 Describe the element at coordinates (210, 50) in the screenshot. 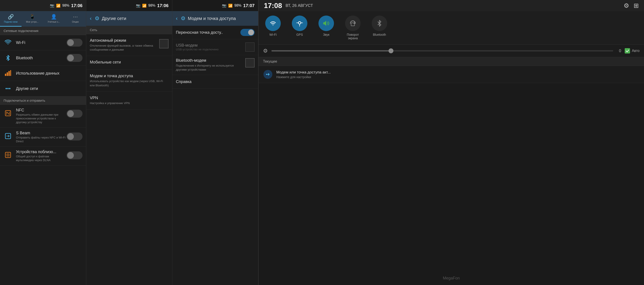

I see `usb-sub: USB-устройство не подключено` at that location.